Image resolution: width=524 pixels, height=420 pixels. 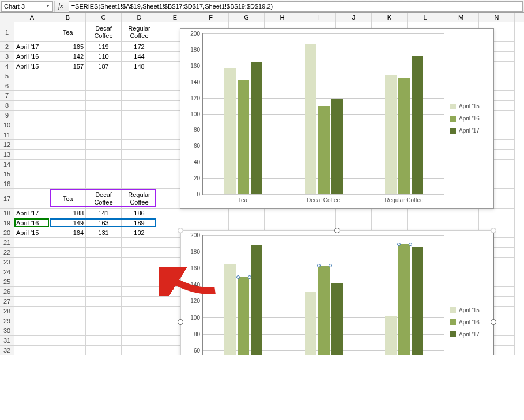 What do you see at coordinates (7, 243) in the screenshot?
I see `row-header: 21` at bounding box center [7, 243].